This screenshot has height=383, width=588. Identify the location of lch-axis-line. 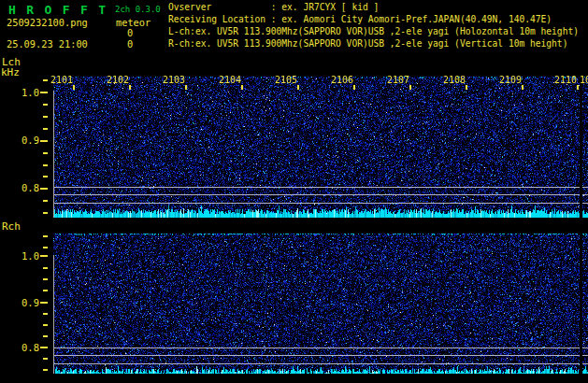
(54, 154).